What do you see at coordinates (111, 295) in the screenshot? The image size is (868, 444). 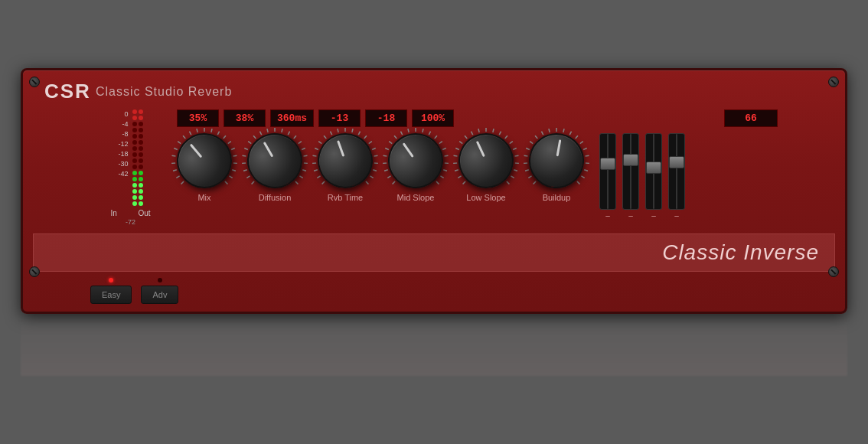 I see `easy-button: Easy` at bounding box center [111, 295].